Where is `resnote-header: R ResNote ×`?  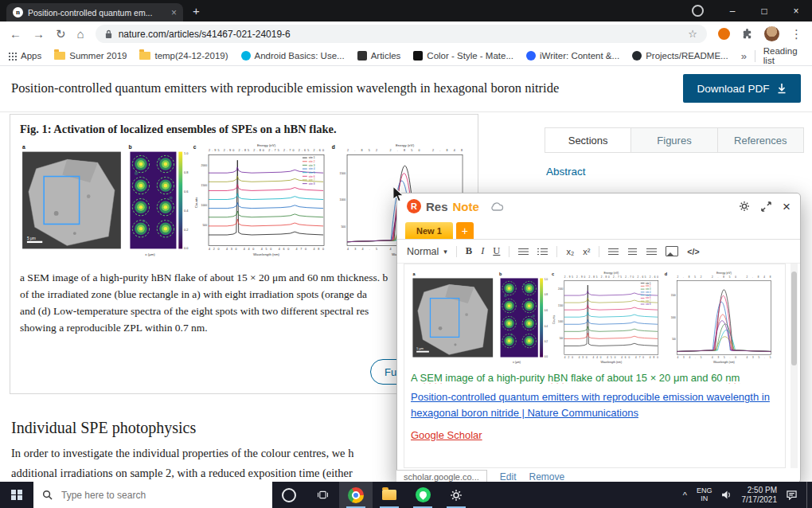 resnote-header: R ResNote × is located at coordinates (599, 206).